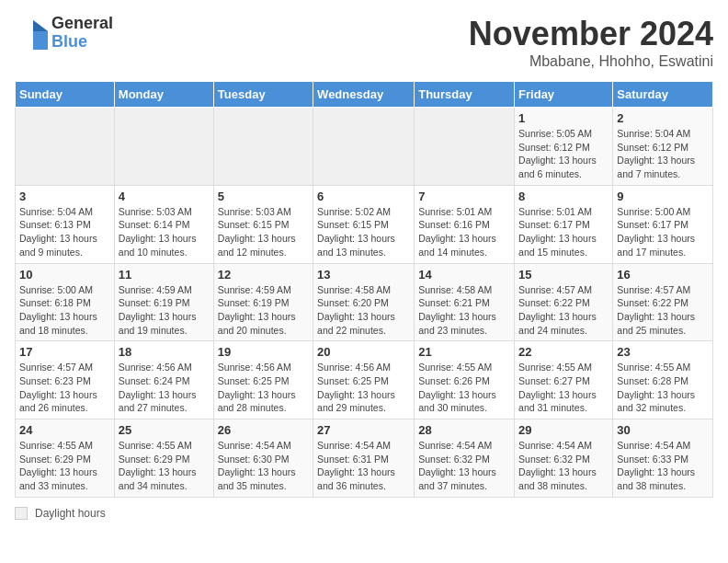 The height and width of the screenshot is (563, 728). Describe the element at coordinates (465, 458) in the screenshot. I see `calendar-cell: 28Sunrise: 4:54 AM Sunset: 6:32 PM Dayli…` at that location.